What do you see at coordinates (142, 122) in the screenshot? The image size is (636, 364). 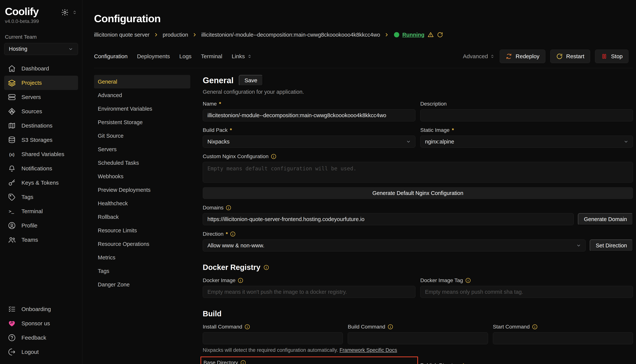 I see `subnav-persistent-storage: Persistent Storage` at bounding box center [142, 122].